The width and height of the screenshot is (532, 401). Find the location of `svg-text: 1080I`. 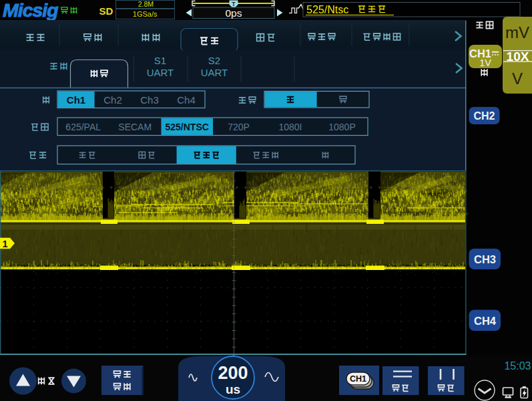

svg-text: 1080I is located at coordinates (290, 127).